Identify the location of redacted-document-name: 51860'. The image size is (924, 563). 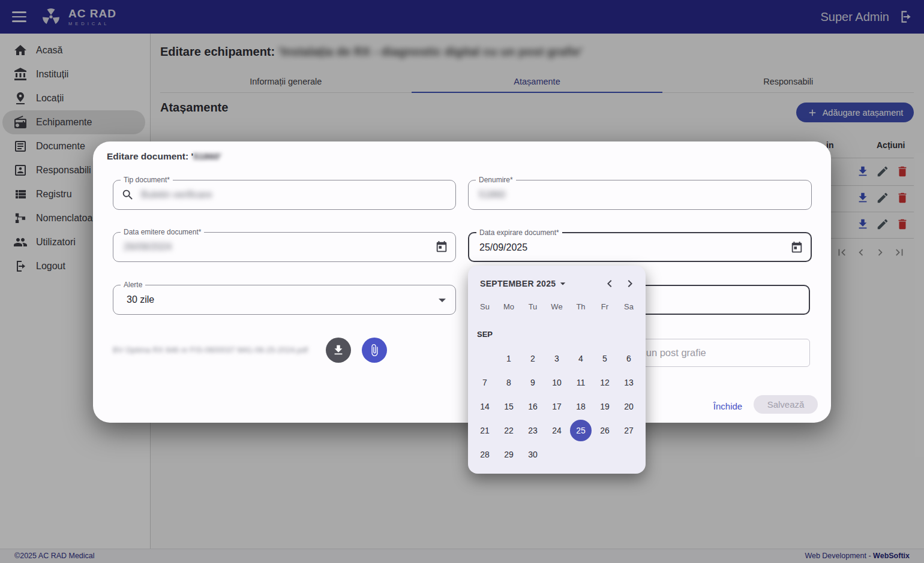
(208, 156).